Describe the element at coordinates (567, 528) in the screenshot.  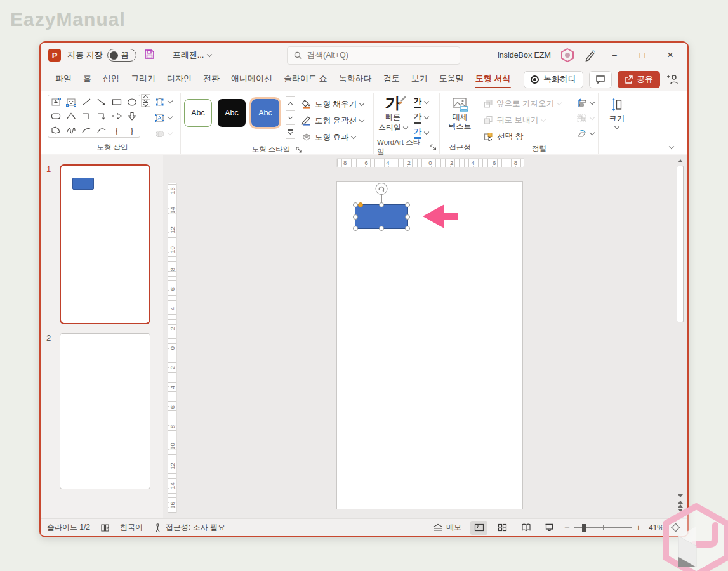
I see `zoom-out-button: −` at that location.